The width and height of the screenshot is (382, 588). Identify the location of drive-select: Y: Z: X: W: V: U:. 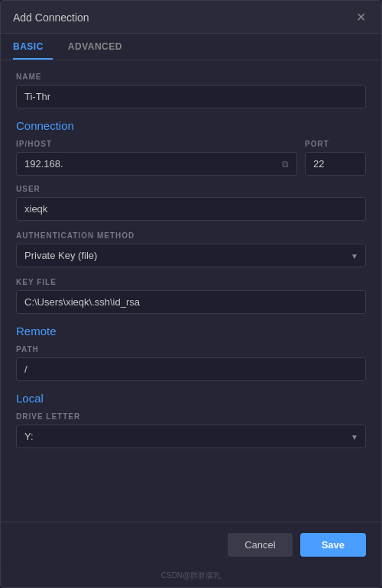
(191, 437).